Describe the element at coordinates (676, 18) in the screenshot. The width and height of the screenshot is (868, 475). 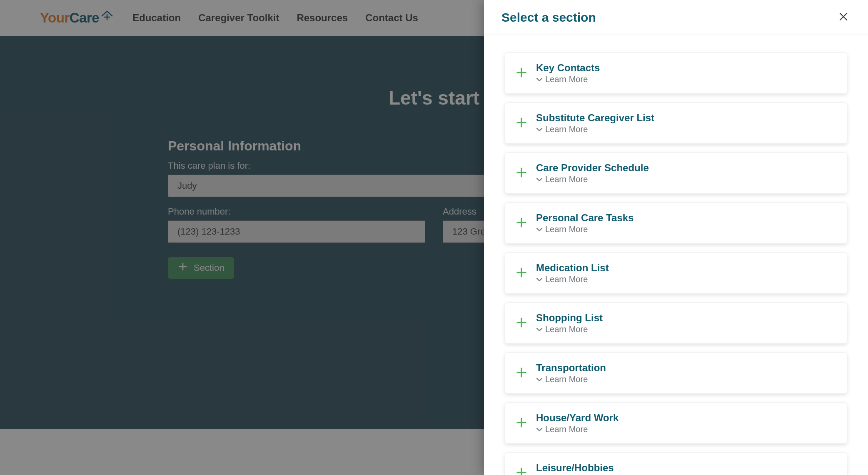
I see `drawer-header: Select a section` at that location.